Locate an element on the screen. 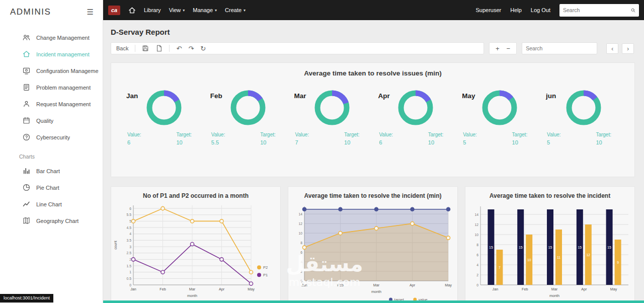 This screenshot has width=644, height=303. navbar-search-input is located at coordinates (597, 10).